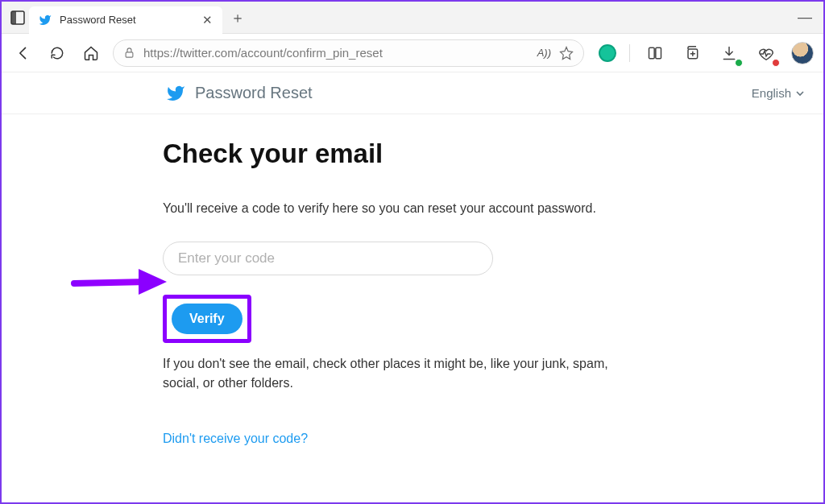 Image resolution: width=825 pixels, height=504 pixels. Describe the element at coordinates (207, 319) in the screenshot. I see `verify-highlight: Verify` at that location.